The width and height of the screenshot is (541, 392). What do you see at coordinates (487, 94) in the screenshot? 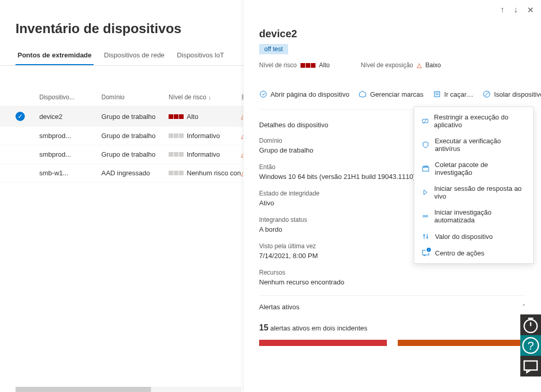
I see `isolate-icon` at bounding box center [487, 94].